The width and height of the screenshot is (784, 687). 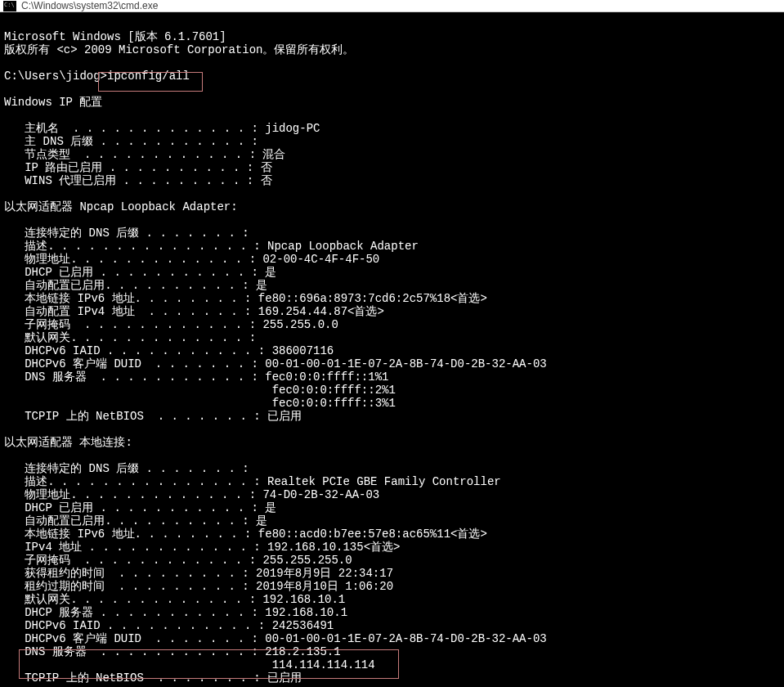 What do you see at coordinates (190, 665) in the screenshot?
I see `line: 114.114.114.114` at bounding box center [190, 665].